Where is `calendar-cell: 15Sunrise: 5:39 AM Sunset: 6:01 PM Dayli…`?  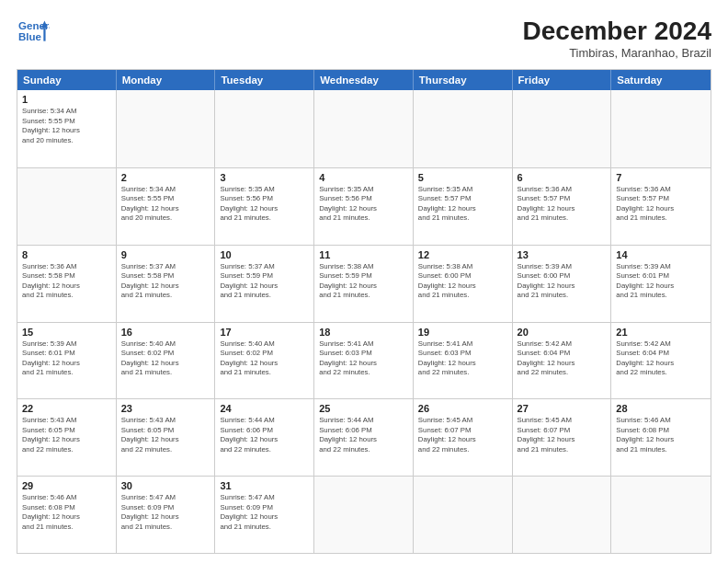 calendar-cell: 15Sunrise: 5:39 AM Sunset: 6:01 PM Dayli… is located at coordinates (67, 361).